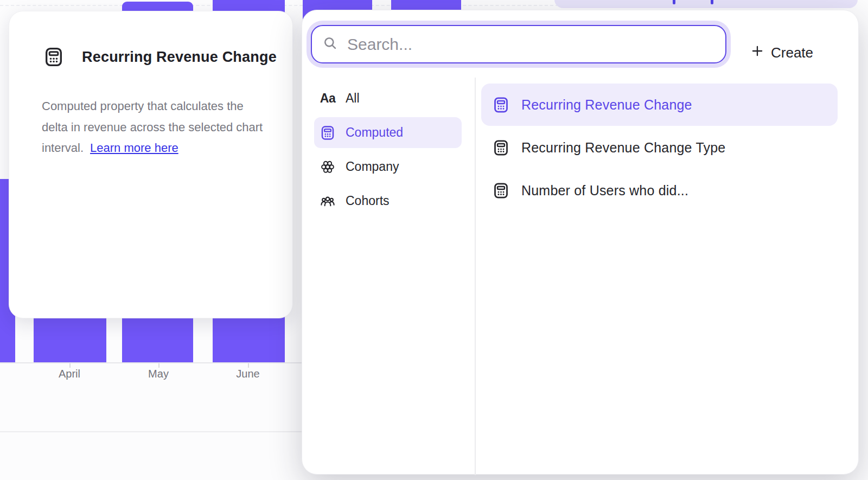 This screenshot has width=868, height=480. I want to click on category-item-company: Company, so click(388, 167).